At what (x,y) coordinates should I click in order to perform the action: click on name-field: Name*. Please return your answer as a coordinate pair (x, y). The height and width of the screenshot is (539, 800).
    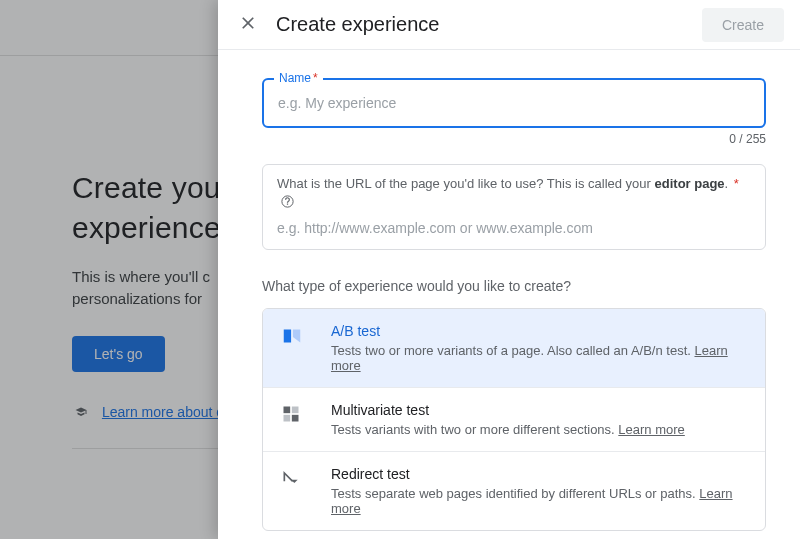
    Looking at the image, I should click on (514, 103).